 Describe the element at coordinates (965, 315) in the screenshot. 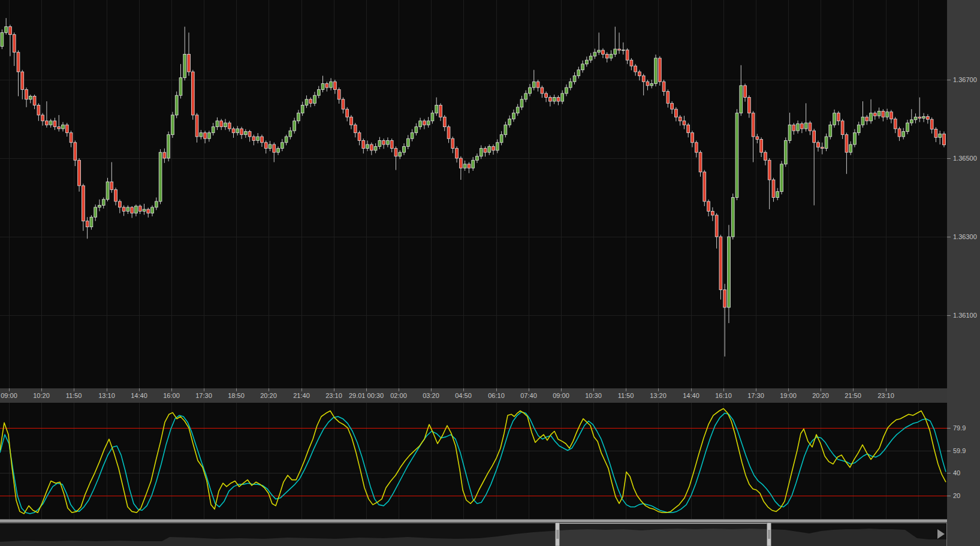

I see `price-axis-label: 1.36100` at that location.